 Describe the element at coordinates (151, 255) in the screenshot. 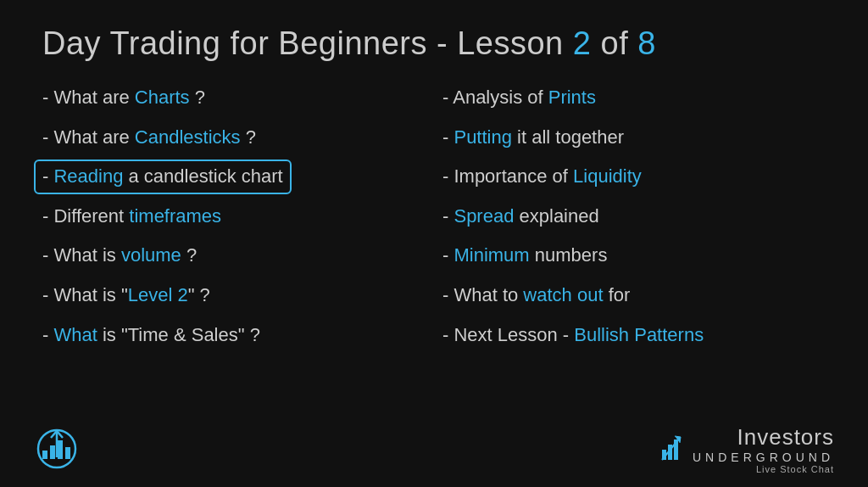

I see `volume-highlight: volume` at that location.